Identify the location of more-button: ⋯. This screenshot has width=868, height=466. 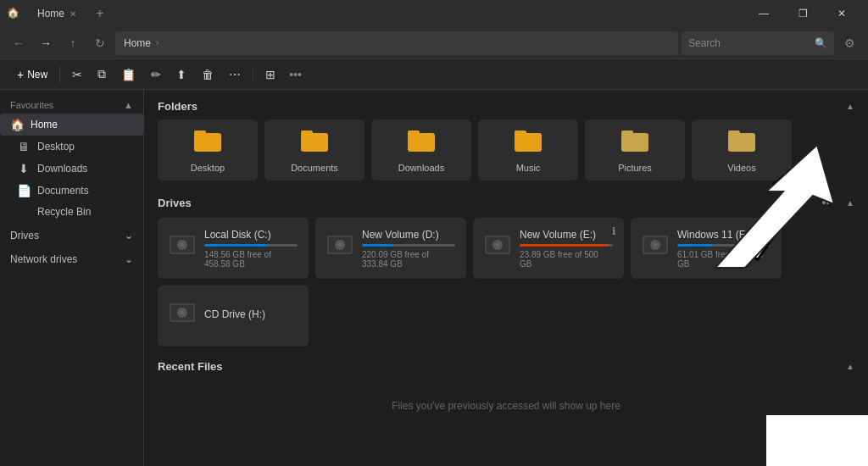
(235, 75).